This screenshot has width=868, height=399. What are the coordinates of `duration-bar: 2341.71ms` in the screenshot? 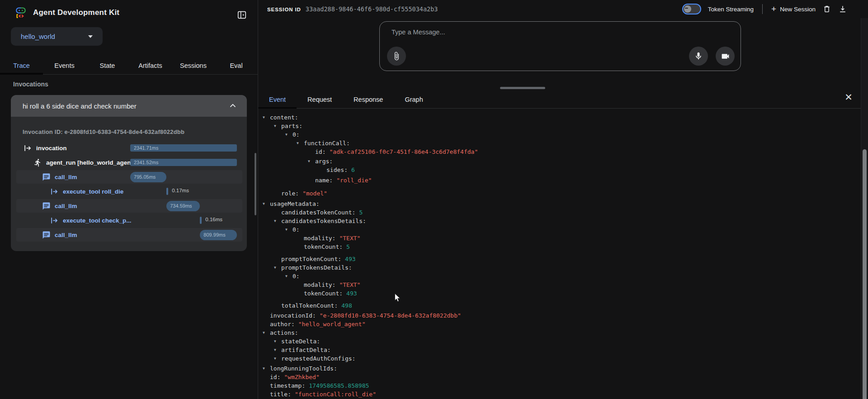 It's located at (184, 148).